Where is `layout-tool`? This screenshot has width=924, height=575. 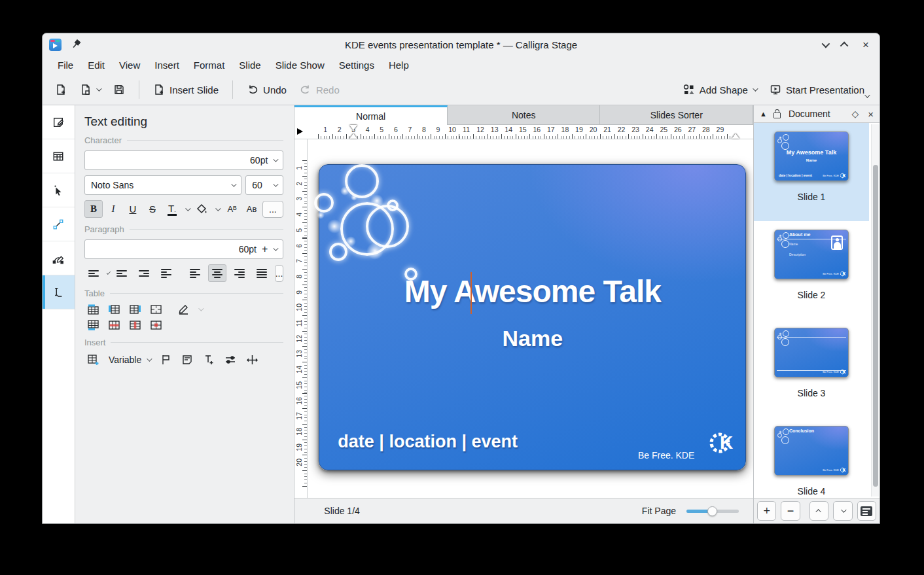 layout-tool is located at coordinates (59, 156).